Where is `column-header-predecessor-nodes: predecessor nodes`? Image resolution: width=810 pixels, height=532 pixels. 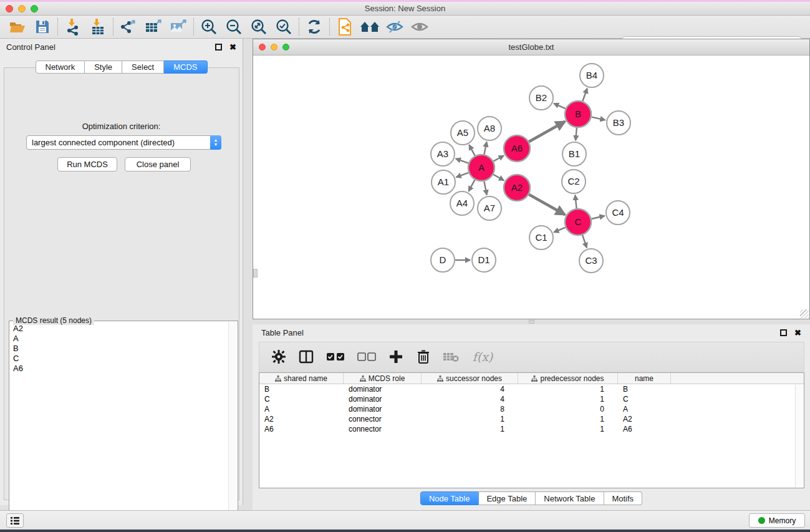
column-header-predecessor-nodes: predecessor nodes is located at coordinates (568, 378).